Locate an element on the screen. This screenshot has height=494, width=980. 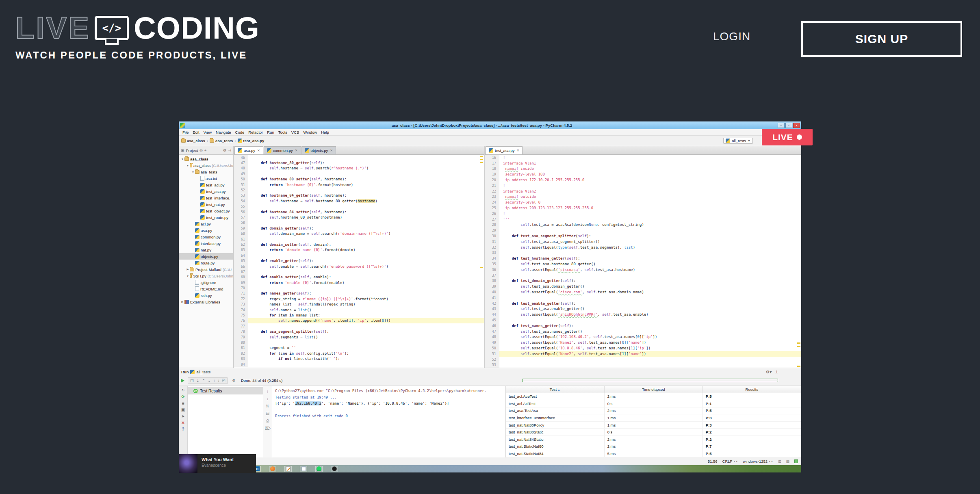
code-line: 50 self.assertEqual('10.0.8.46', self.te… is located at coordinates (643, 348).